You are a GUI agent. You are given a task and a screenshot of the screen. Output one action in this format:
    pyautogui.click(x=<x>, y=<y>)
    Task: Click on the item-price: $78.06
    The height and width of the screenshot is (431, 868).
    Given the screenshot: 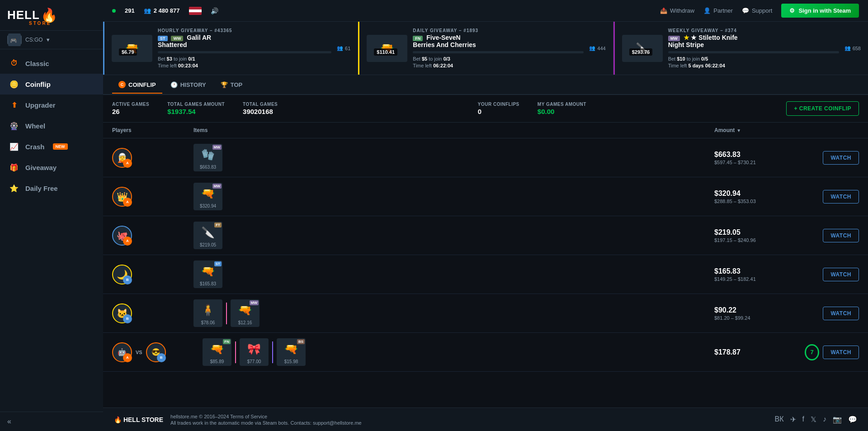 What is the action you would take?
    pyautogui.click(x=208, y=323)
    